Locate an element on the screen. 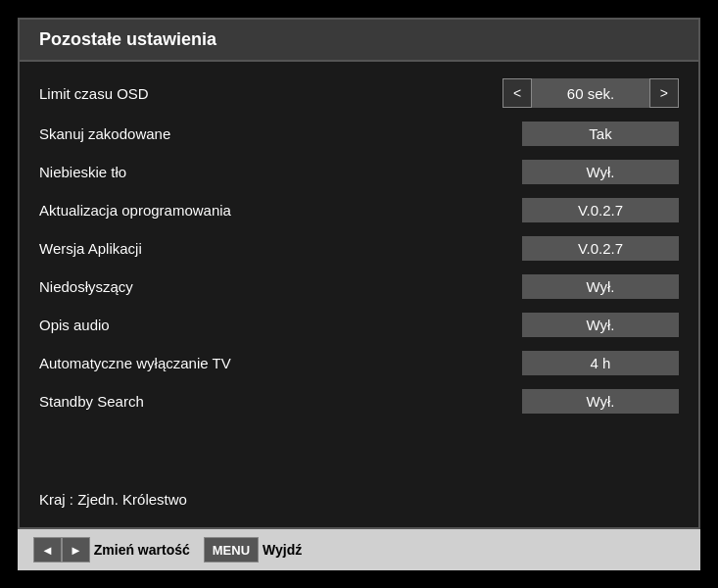 The width and height of the screenshot is (718, 588). right-arrow-btn: ► is located at coordinates (76, 550).